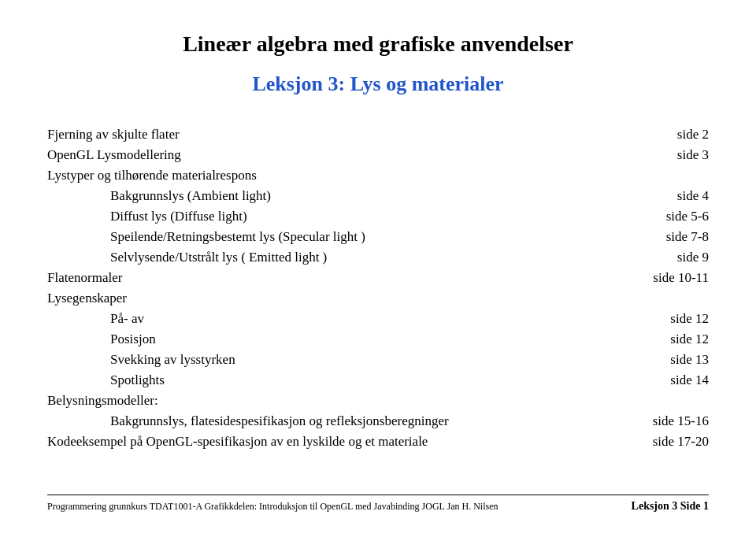 Image resolution: width=756 pixels, height=552 pixels. What do you see at coordinates (295, 442) in the screenshot?
I see `toc-label: Kodeeksempel på OpenGL-spesifikasjon av …` at bounding box center [295, 442].